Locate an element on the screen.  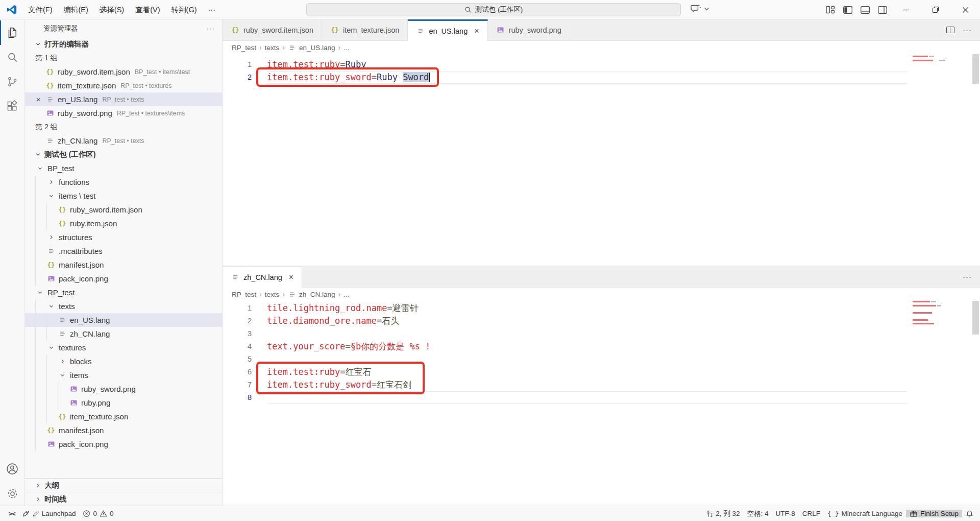
sidebar-section-timeline: 时间线 is located at coordinates (124, 499).